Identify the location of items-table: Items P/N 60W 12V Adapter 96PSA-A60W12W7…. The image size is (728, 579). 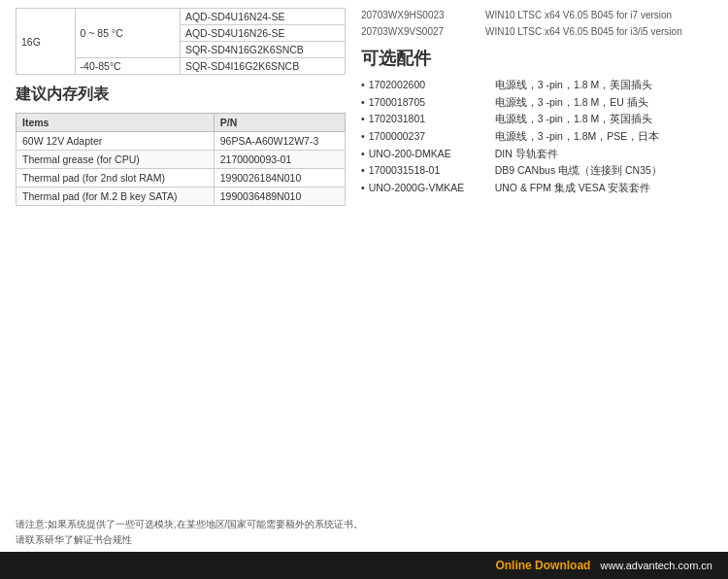
(181, 159).